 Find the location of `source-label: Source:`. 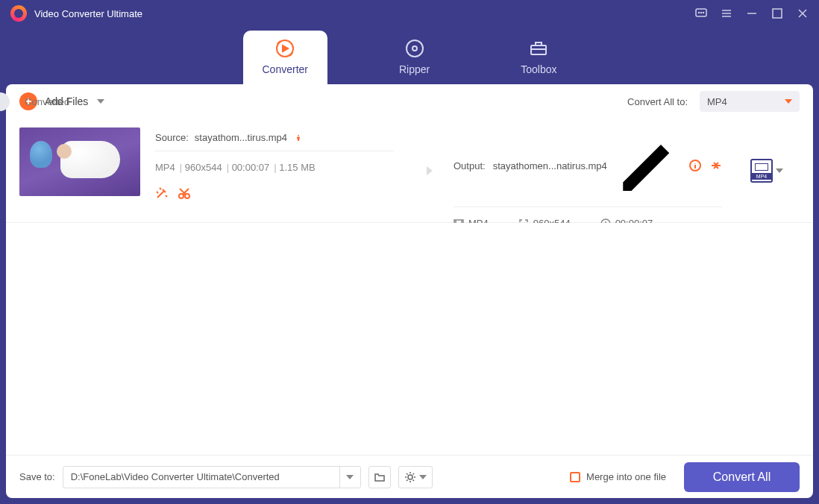

source-label: Source: is located at coordinates (172, 137).